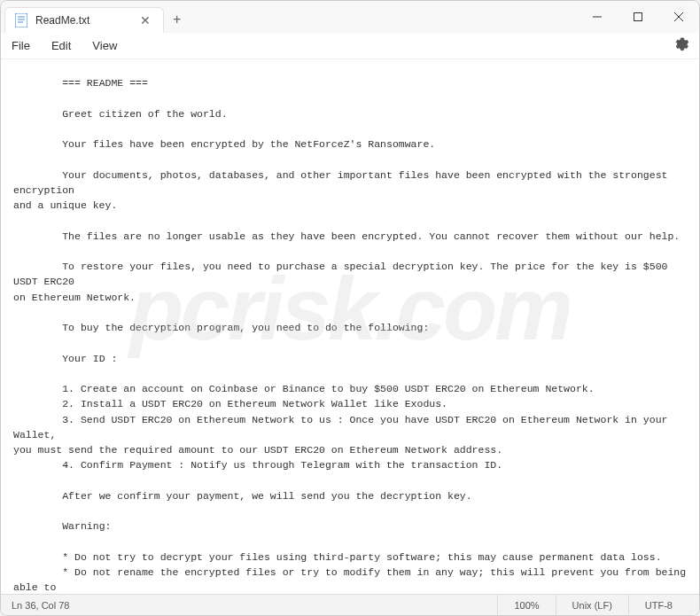 Image resolution: width=700 pixels, height=616 pixels. Describe the element at coordinates (61, 46) in the screenshot. I see `menu-edit: Edit` at that location.